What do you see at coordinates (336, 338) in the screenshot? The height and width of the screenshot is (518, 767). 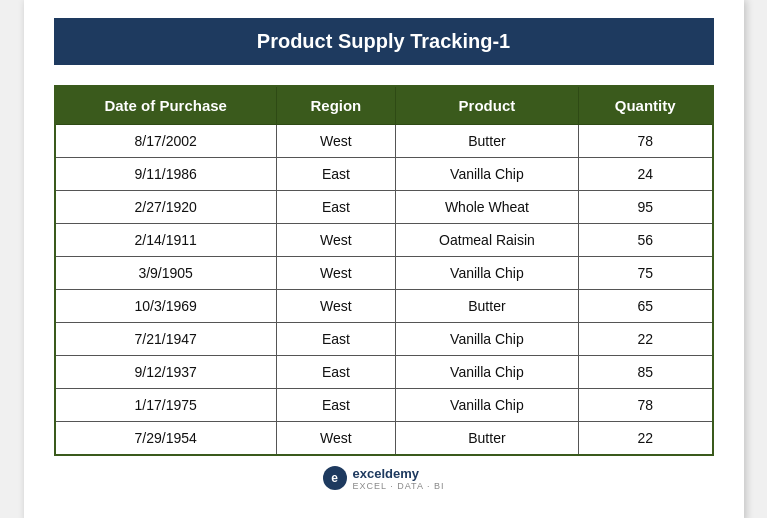 I see `cell-row6-col1: East` at bounding box center [336, 338].